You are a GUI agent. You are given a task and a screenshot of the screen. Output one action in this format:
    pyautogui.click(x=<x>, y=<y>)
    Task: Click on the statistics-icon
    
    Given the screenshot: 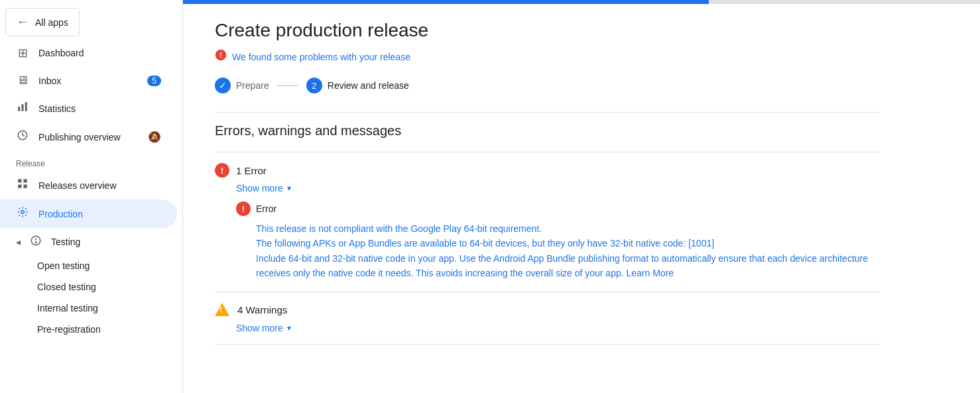 What is the action you would take?
    pyautogui.click(x=23, y=109)
    